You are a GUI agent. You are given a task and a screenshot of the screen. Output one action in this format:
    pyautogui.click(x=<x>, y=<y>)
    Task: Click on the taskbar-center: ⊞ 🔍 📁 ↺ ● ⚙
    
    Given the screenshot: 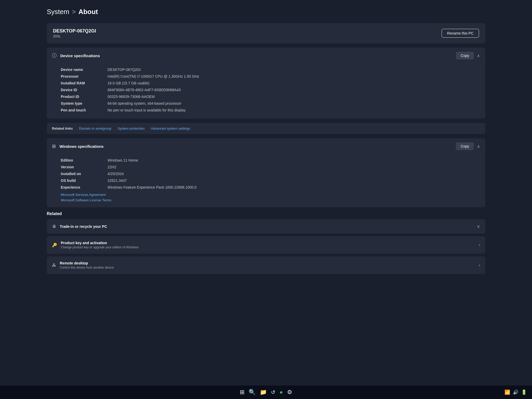 What is the action you would take?
    pyautogui.click(x=266, y=392)
    